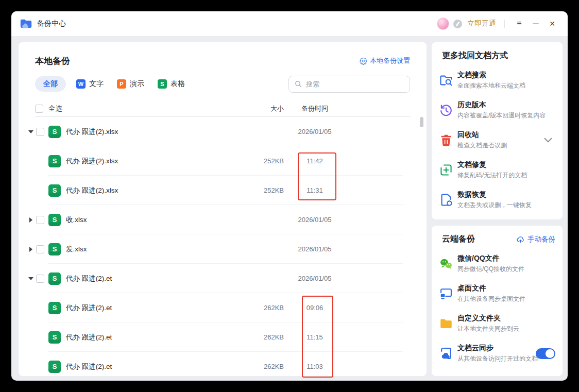  I want to click on item-title: 回收站, so click(482, 135).